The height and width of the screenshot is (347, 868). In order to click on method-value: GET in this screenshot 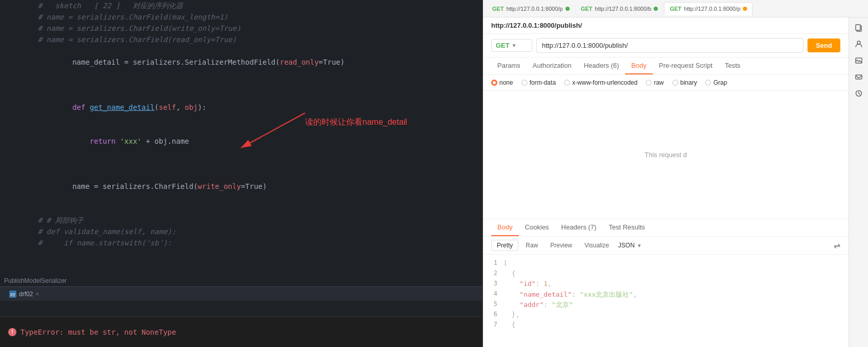, I will do `click(502, 45)`.